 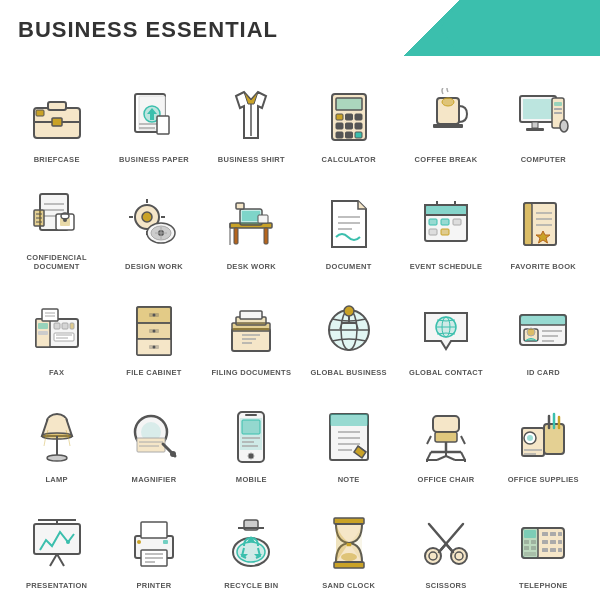 What do you see at coordinates (252, 160) in the screenshot?
I see `icon-label-business-shirt: BUSINESS SHIRT` at bounding box center [252, 160].